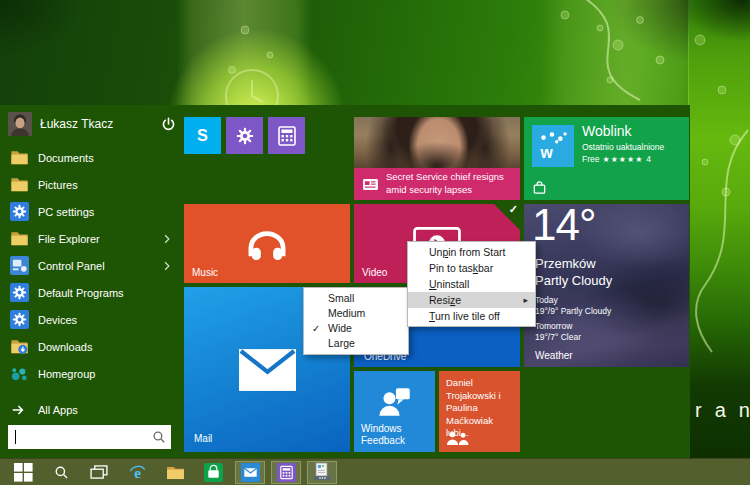 The height and width of the screenshot is (485, 750). Describe the element at coordinates (286, 136) in the screenshot. I see `tile-calculator` at that location.